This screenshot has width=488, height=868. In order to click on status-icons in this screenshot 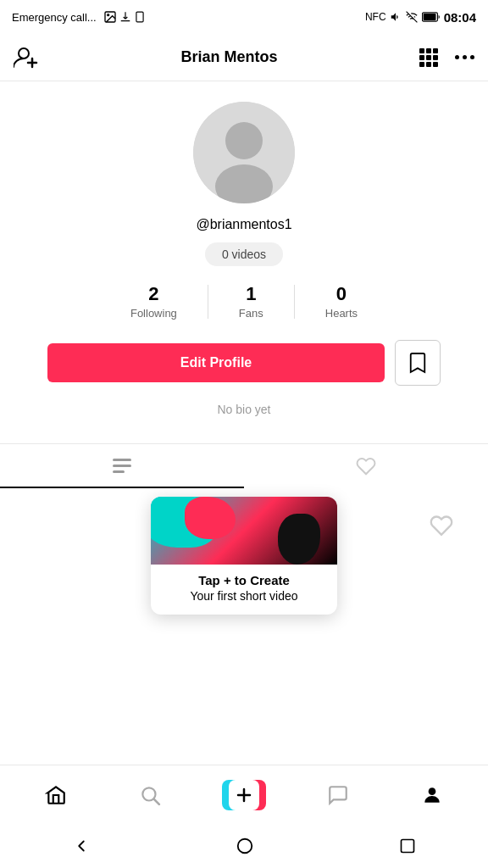, I will do `click(125, 17)`.